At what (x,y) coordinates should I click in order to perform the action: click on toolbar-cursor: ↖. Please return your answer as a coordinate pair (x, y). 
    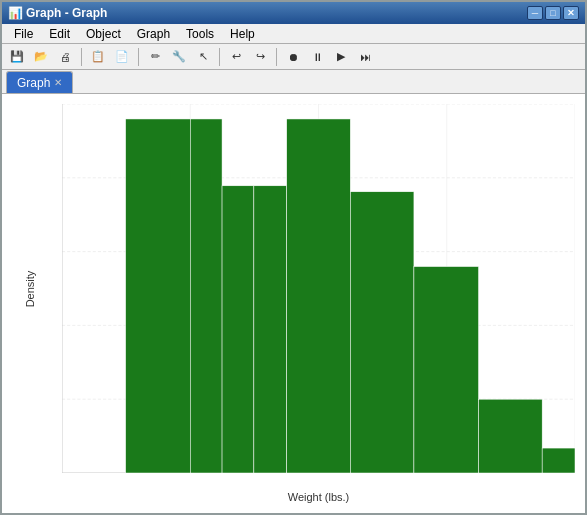
    Looking at the image, I should click on (203, 57).